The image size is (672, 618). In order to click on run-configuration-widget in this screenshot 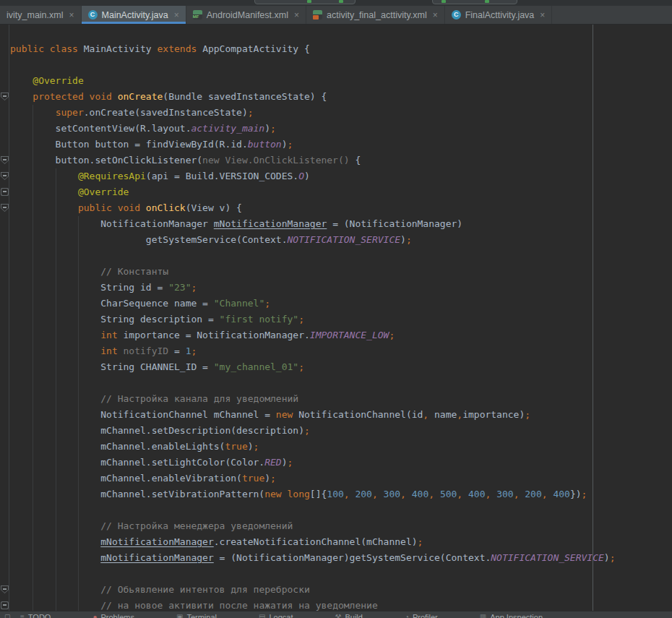, I will do `click(305, 2)`.